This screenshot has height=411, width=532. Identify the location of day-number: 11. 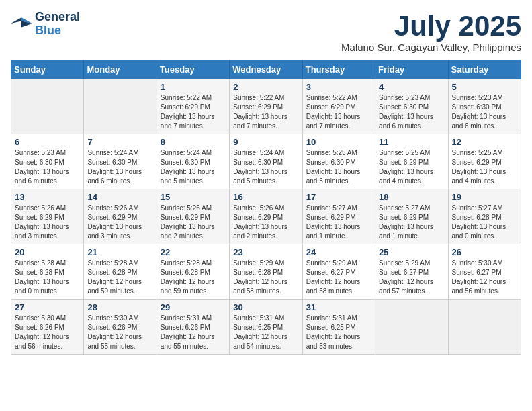
(411, 142).